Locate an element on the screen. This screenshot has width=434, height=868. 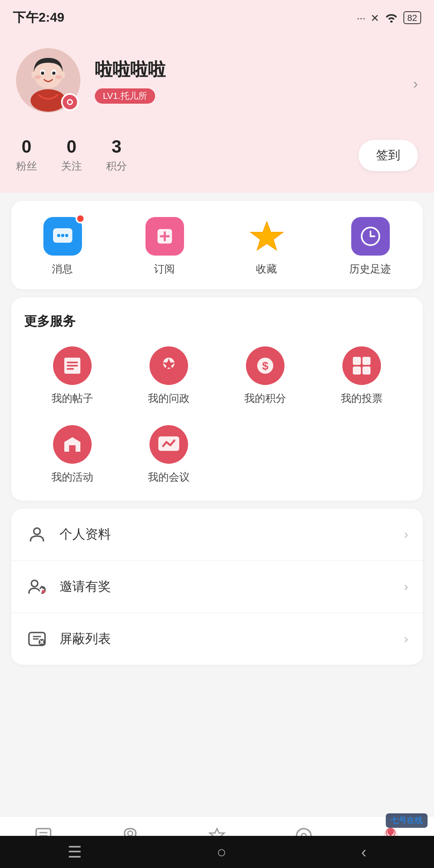
points-count: 3 is located at coordinates (117, 147).